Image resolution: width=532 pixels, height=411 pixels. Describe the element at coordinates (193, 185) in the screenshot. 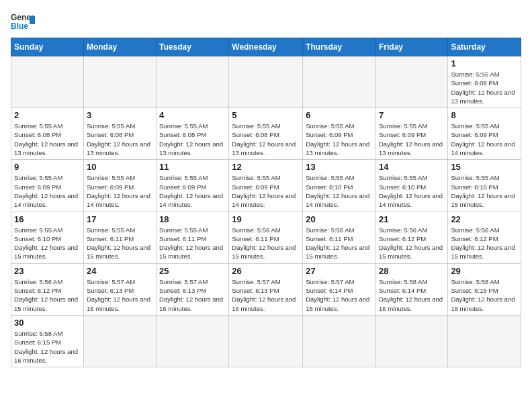

I see `calendar-cell: 11Sunrise: 5:55 AM Sunset: 6:09 PM Dayli…` at that location.